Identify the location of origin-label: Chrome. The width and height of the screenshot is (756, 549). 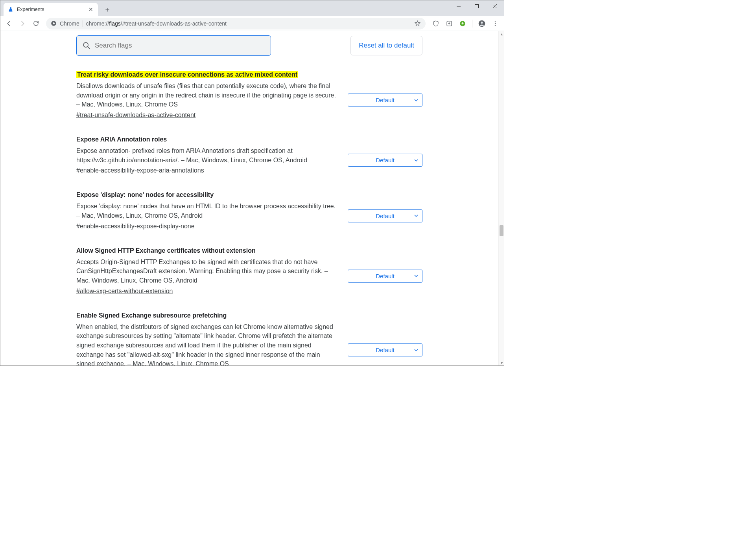
(70, 24).